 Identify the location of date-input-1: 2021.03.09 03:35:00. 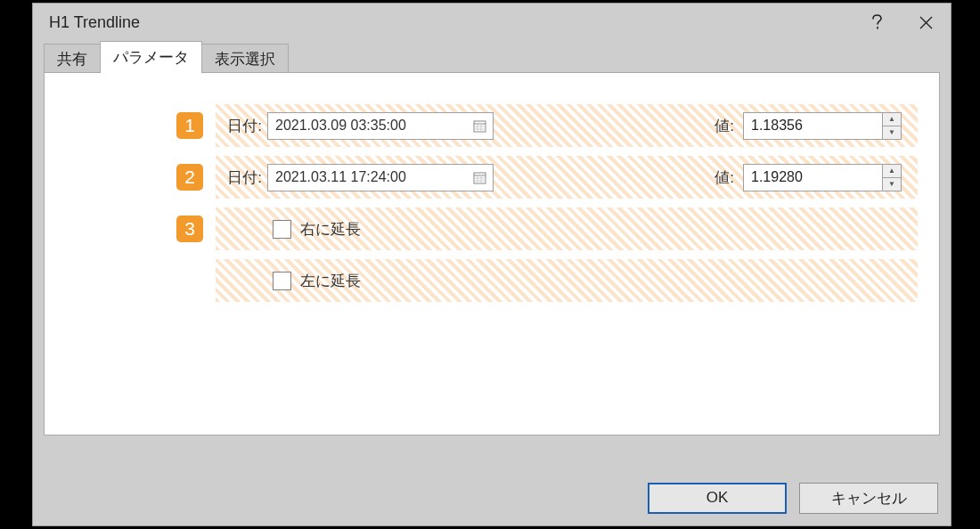
(380, 126).